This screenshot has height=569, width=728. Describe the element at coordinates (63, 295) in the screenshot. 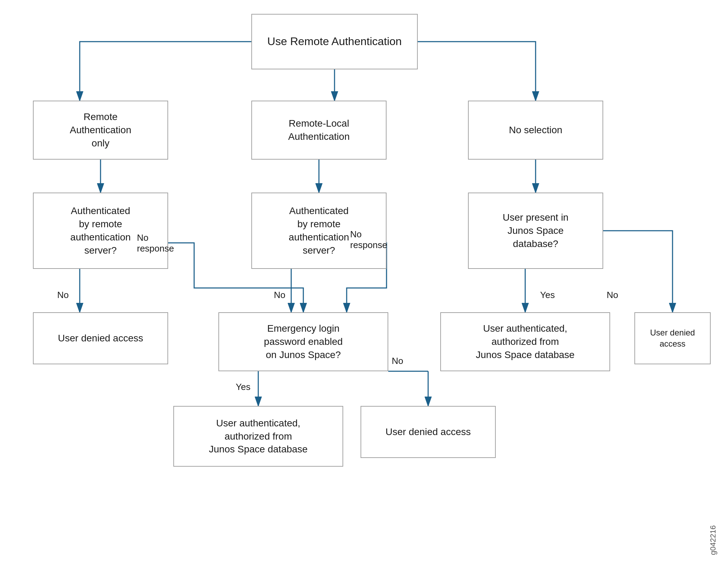

I see `label-no-1: No` at that location.